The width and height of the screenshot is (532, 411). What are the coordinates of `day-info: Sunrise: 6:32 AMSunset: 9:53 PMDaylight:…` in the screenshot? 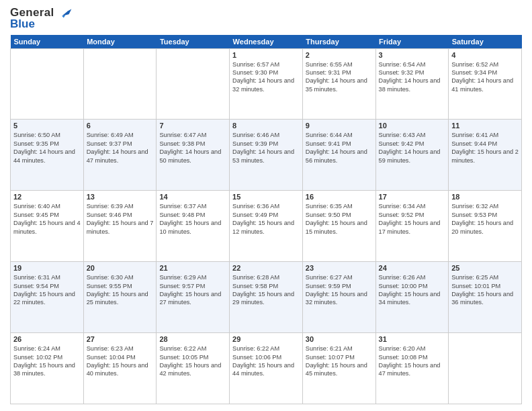 It's located at (485, 219).